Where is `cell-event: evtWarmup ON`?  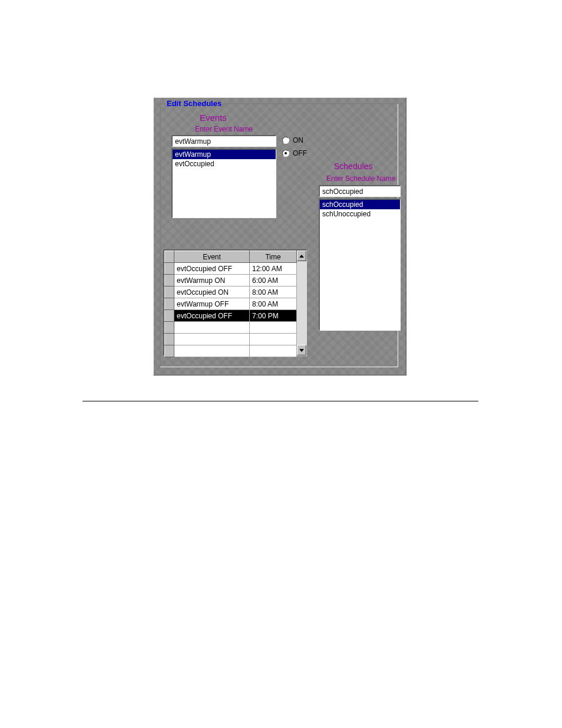 cell-event: evtWarmup ON is located at coordinates (212, 281).